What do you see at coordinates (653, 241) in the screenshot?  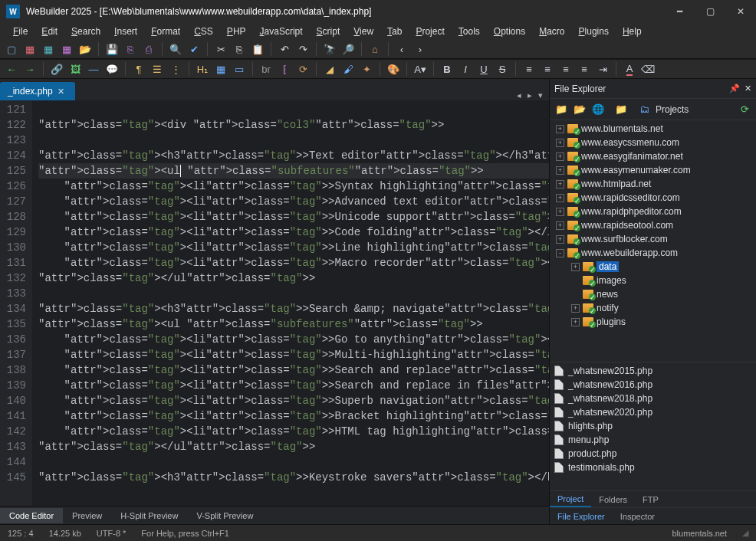 I see `folder-tree: +www.blumentals.net+www.easycssmenu.com+…` at bounding box center [653, 241].